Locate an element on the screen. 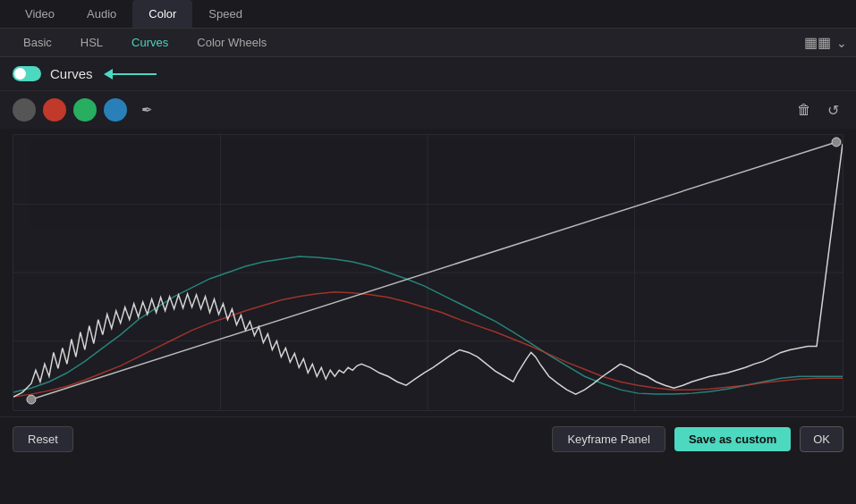  tab-curves: Curves is located at coordinates (150, 43).